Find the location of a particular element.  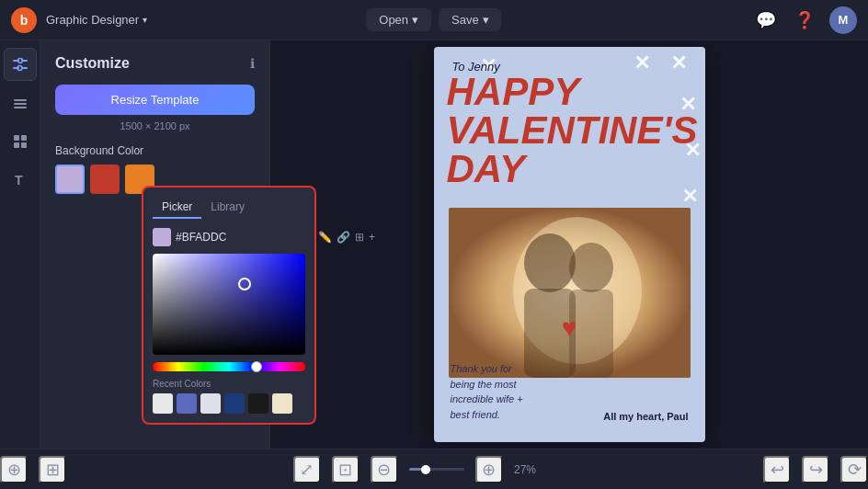

hue-slider is located at coordinates (229, 367).